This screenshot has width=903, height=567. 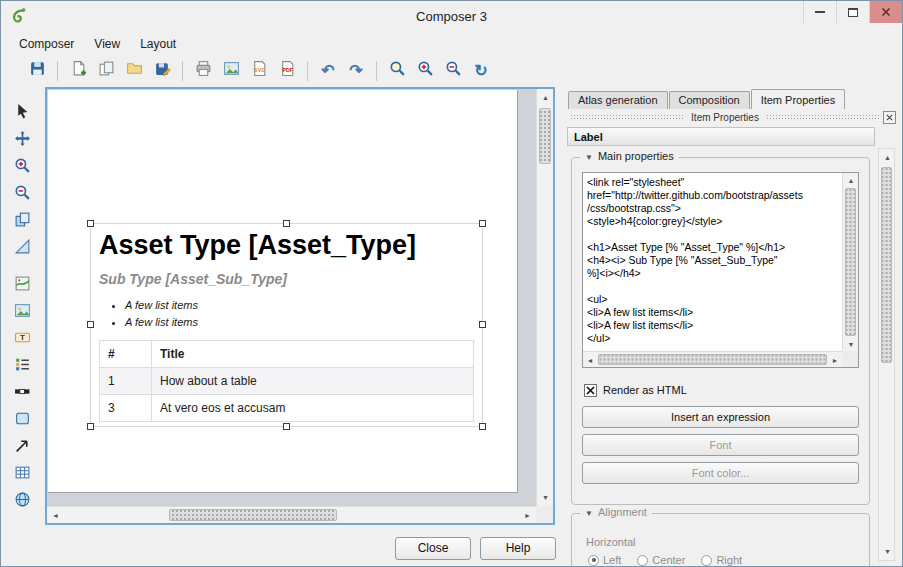 I want to click on scrollbar-corner, so click(x=544, y=514).